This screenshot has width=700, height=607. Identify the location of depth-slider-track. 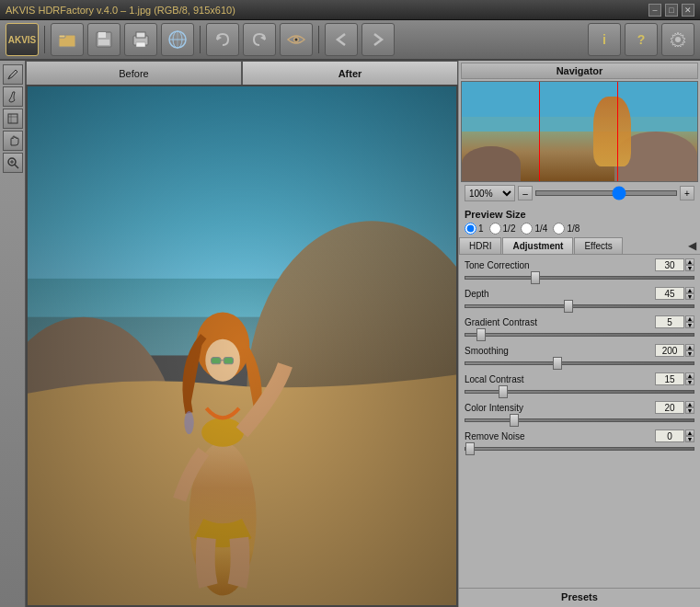
(580, 306).